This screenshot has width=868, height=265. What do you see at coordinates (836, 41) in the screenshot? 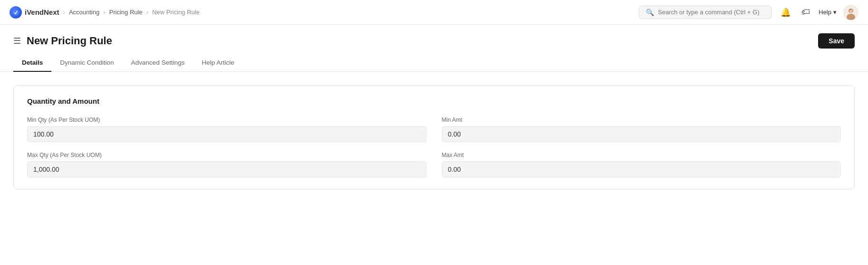
I see `save-button: Save` at bounding box center [836, 41].